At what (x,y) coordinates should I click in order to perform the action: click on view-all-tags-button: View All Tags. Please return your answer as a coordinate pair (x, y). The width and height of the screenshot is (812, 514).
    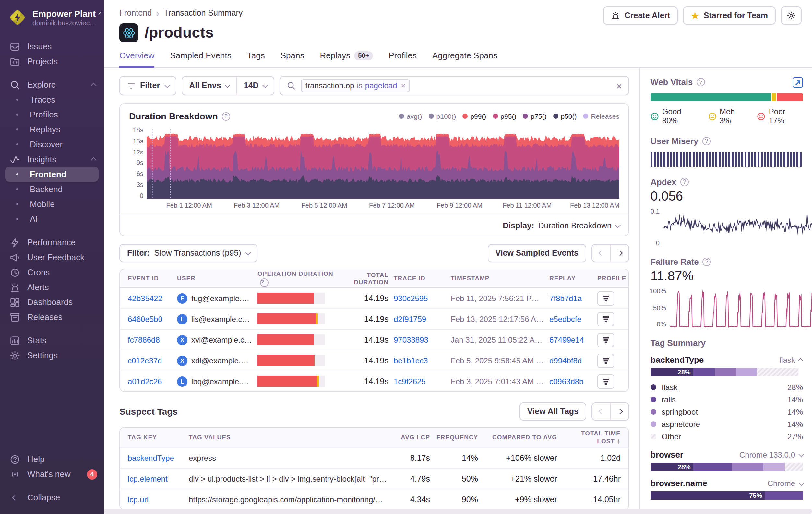
    Looking at the image, I should click on (553, 411).